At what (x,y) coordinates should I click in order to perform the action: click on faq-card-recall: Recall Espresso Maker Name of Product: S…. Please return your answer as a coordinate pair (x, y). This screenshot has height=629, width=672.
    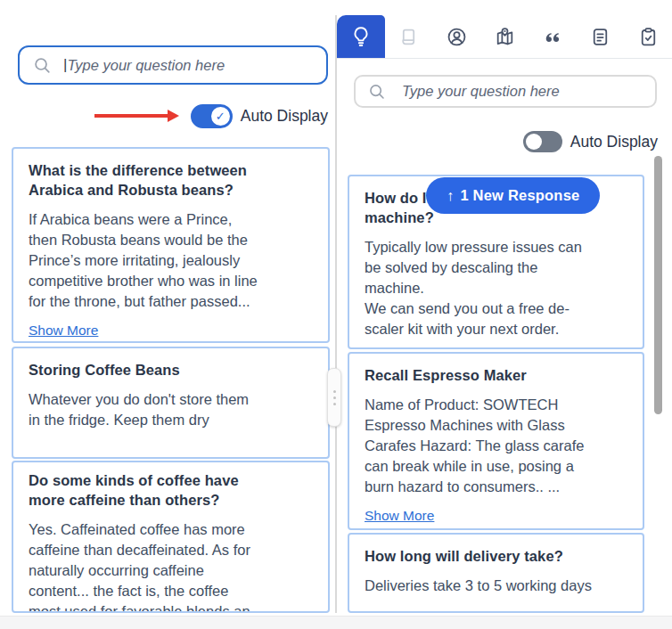
    Looking at the image, I should click on (496, 441).